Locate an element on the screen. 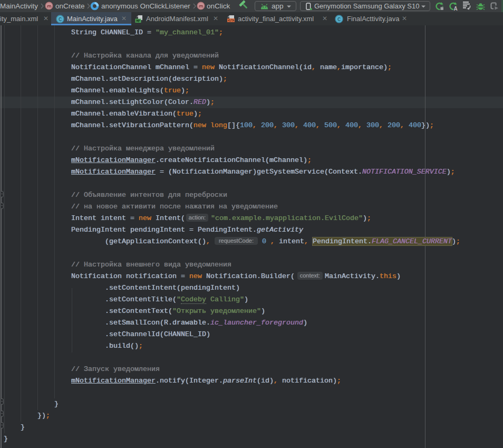  svg-text: A is located at coordinates (456, 8).